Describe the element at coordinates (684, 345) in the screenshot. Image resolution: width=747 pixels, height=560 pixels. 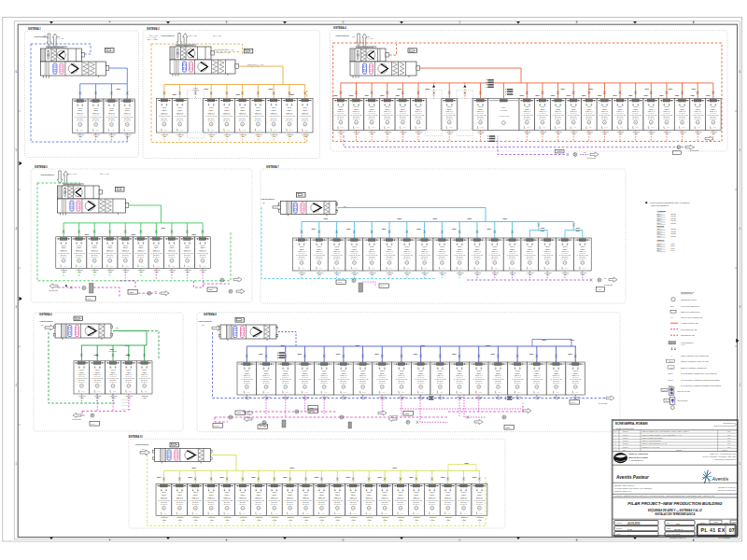
I see `svg-text: (s 1 %)` at that location.